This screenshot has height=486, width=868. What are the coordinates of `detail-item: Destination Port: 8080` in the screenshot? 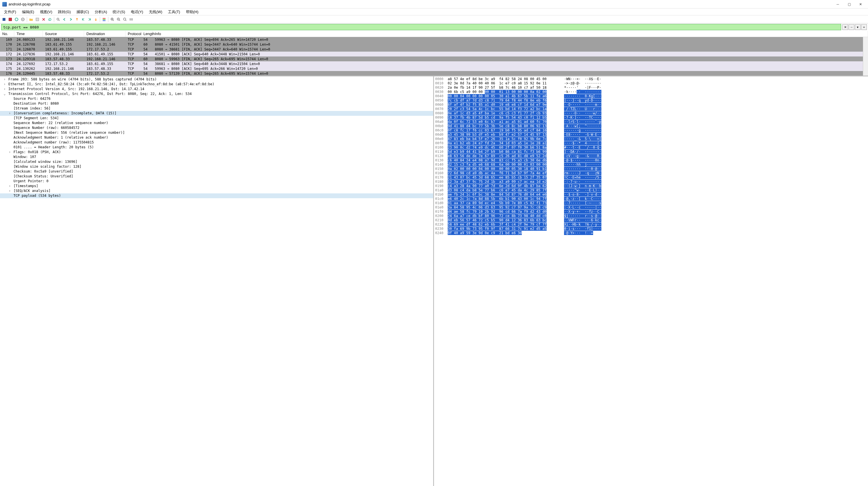 It's located at (216, 104).